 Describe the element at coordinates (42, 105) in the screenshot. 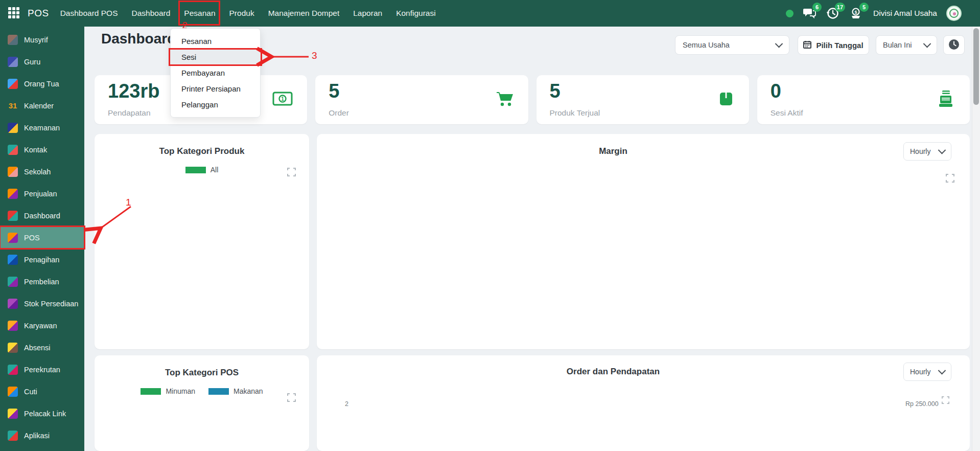

I see `sidebar-item-kalender: 31Kalender` at that location.